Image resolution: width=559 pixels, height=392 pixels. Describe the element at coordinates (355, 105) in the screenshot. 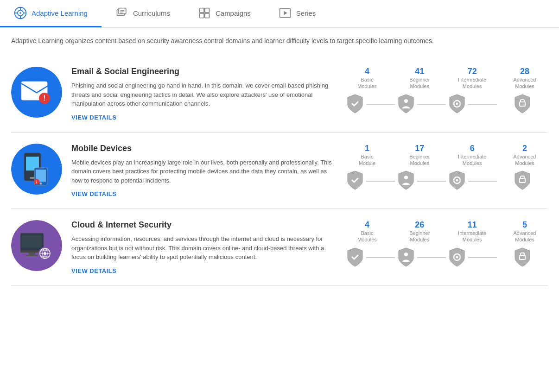

I see `shield-basic-email-social` at that location.